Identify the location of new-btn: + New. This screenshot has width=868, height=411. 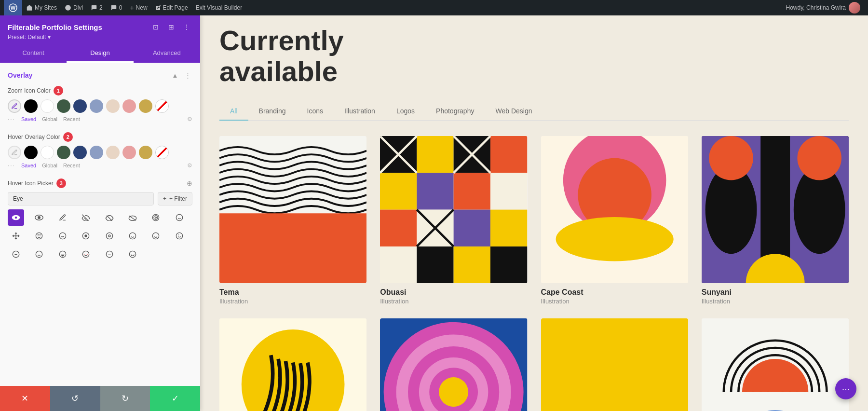
(138, 8).